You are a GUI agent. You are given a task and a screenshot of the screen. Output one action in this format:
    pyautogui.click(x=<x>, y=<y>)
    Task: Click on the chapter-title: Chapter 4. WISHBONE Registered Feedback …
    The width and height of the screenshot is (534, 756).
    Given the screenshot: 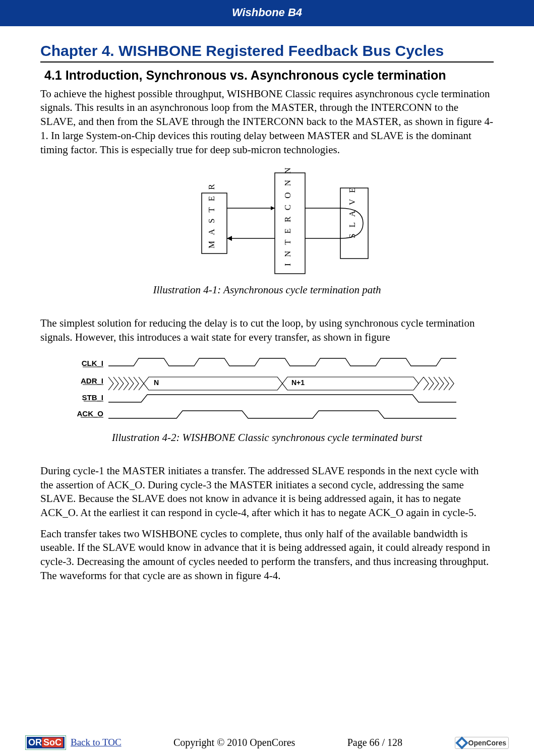 What is the action you would take?
    pyautogui.click(x=267, y=52)
    